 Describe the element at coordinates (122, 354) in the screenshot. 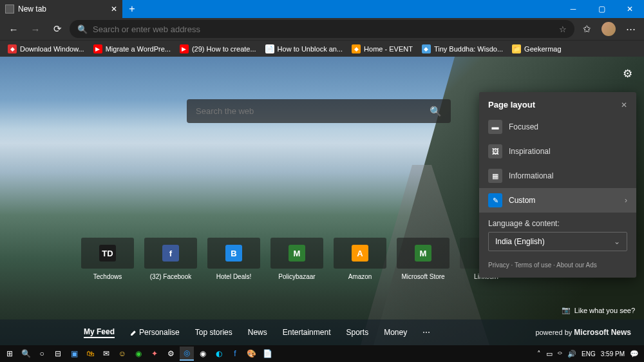

I see `taskbar-app: ☺` at that location.